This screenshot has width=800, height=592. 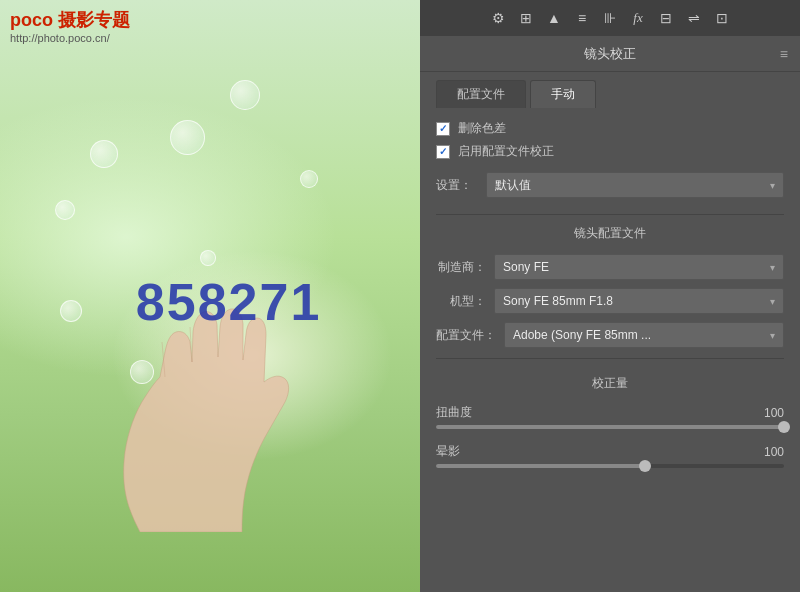 What do you see at coordinates (448, 452) in the screenshot?
I see `vignette-label: 晕影` at bounding box center [448, 452].